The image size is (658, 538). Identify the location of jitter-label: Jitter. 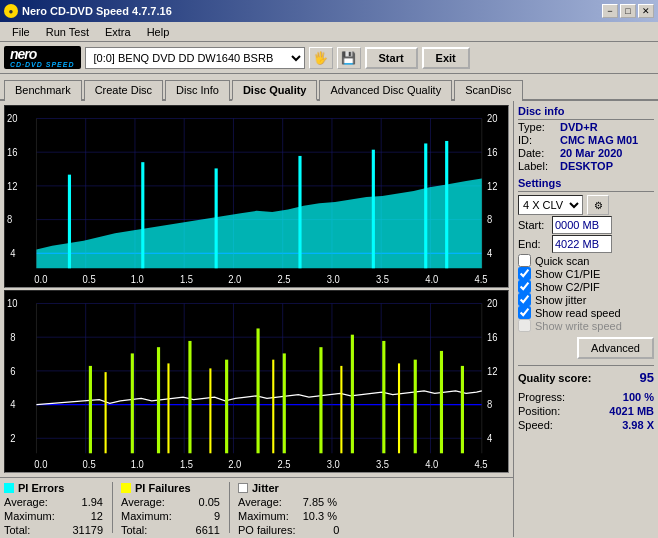
(266, 488).